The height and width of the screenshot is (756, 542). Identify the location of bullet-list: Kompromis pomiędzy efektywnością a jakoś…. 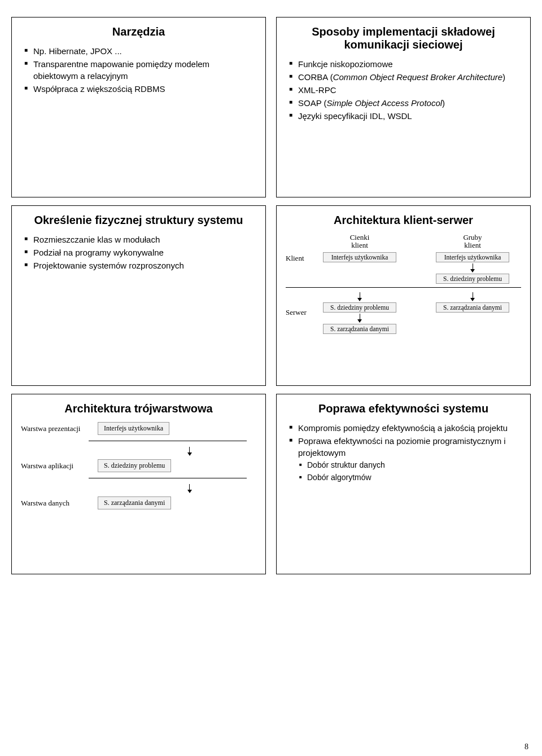
(403, 440).